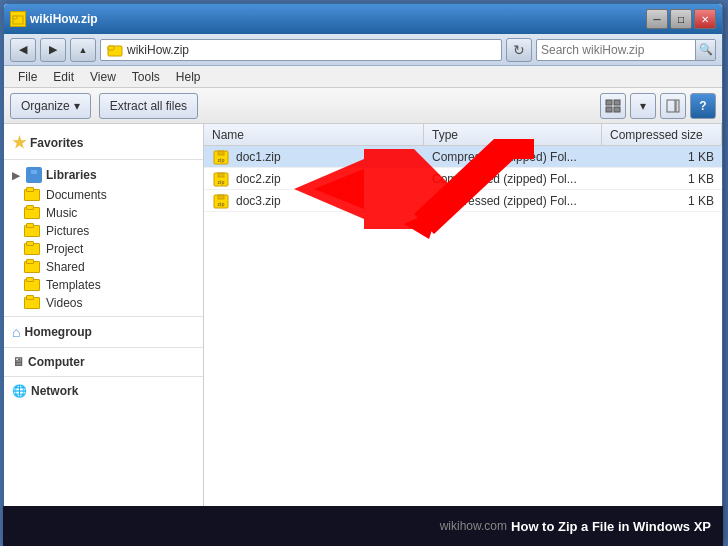  I want to click on menu-view: View, so click(103, 77).